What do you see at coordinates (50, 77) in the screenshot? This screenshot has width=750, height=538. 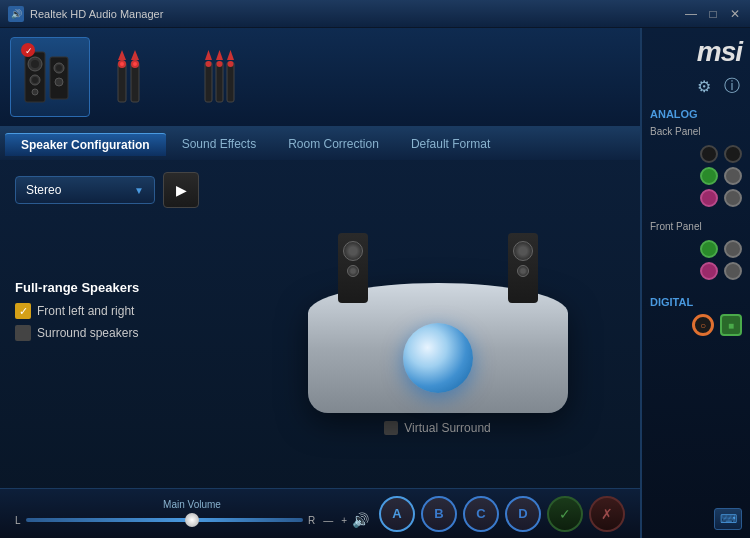 I see `speakers-icon: ✓` at bounding box center [50, 77].